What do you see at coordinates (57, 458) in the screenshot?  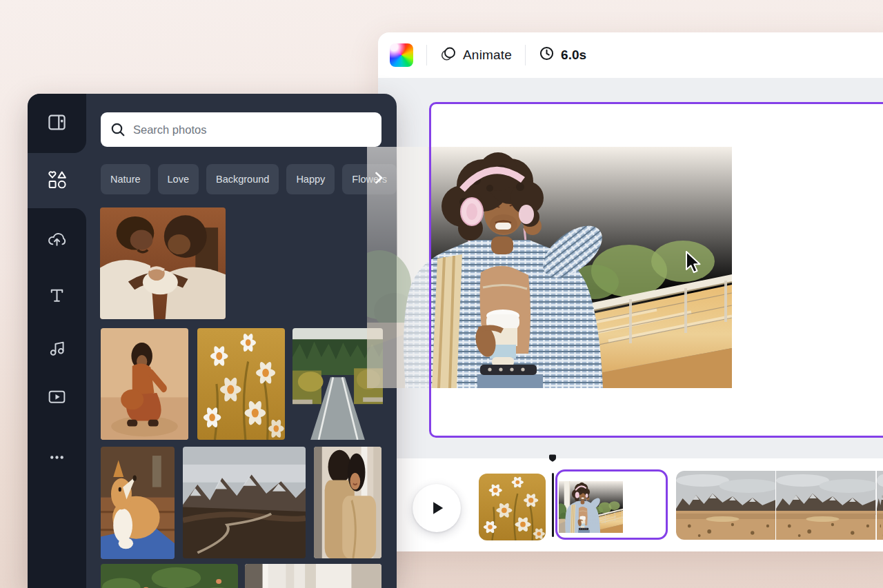 I see `ellipsis-icon` at bounding box center [57, 458].